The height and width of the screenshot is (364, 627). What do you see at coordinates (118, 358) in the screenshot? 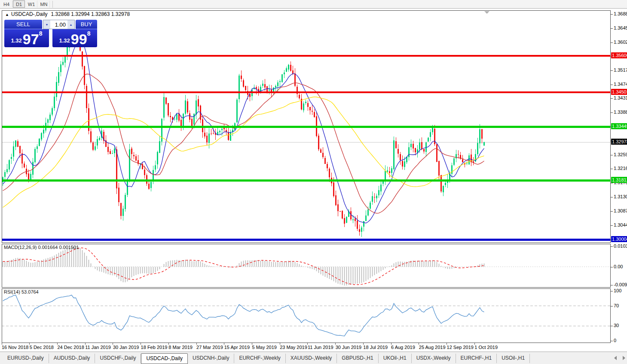
I see `chart-tab-usdchf-daily: USDCHF-,Daily` at bounding box center [118, 358].